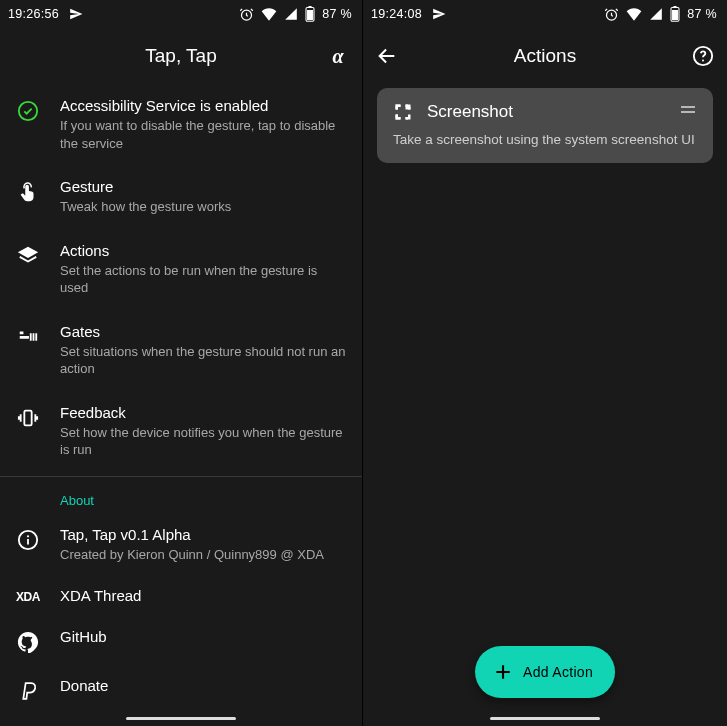 This screenshot has height=726, width=727. I want to click on card-title: Screenshot, so click(470, 112).